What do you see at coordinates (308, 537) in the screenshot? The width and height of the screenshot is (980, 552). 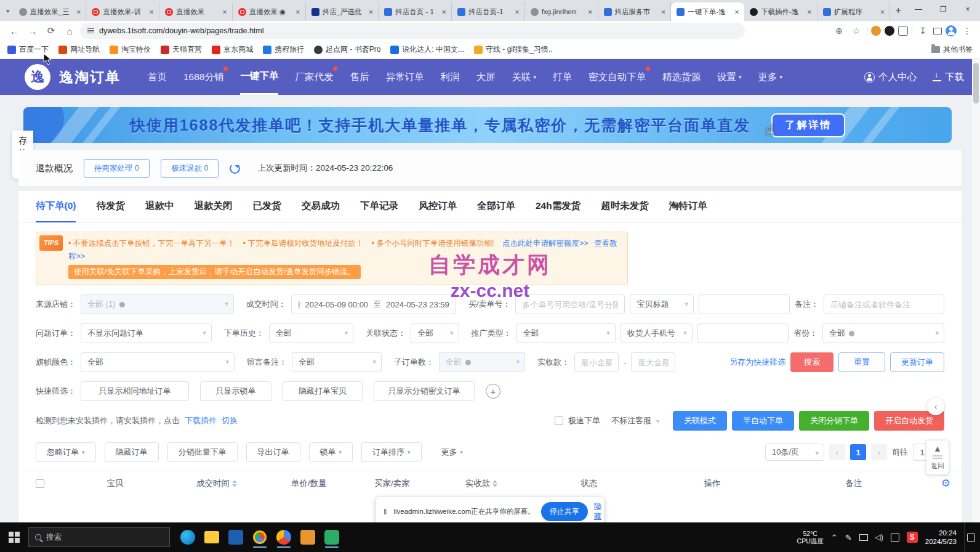 I see `taskbar-notes-icon` at bounding box center [308, 537].